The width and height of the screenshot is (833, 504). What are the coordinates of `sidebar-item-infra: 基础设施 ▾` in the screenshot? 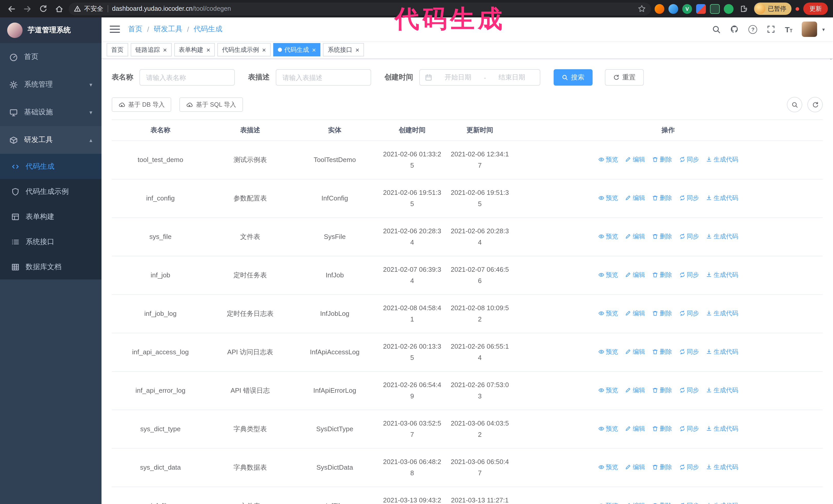 It's located at (51, 112).